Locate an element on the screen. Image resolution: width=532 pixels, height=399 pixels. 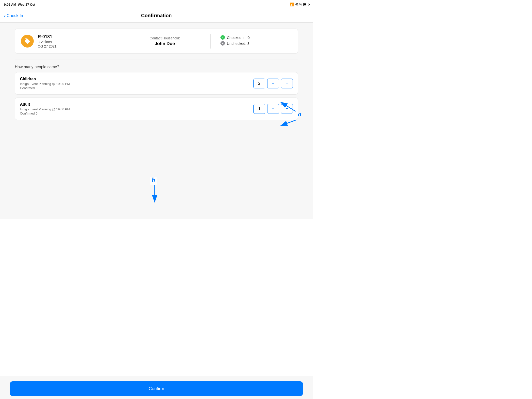
separator is located at coordinates (156, 60).